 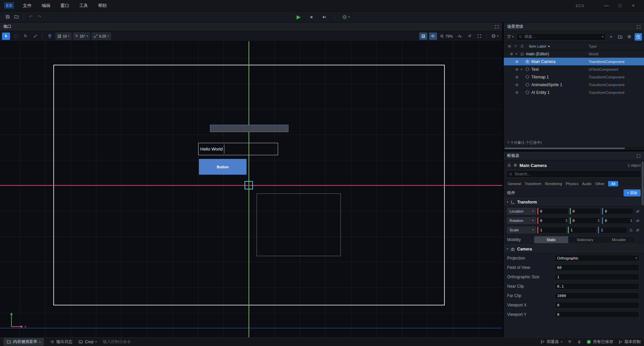 What do you see at coordinates (515, 184) in the screenshot?
I see `tab-general: General` at bounding box center [515, 184].